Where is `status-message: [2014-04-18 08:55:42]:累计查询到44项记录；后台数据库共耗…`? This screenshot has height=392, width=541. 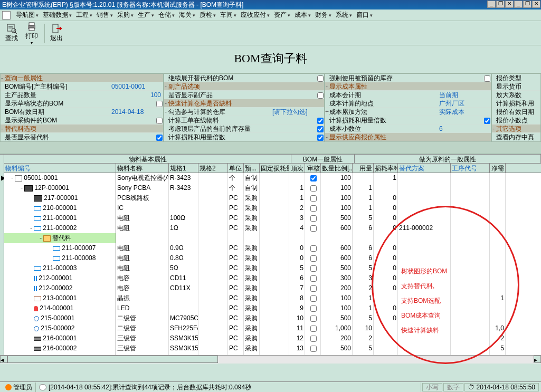 status-message: [2014-04-18 08:55:42]:累计查询到44项记录；后台数据库共耗… is located at coordinates (150, 387).